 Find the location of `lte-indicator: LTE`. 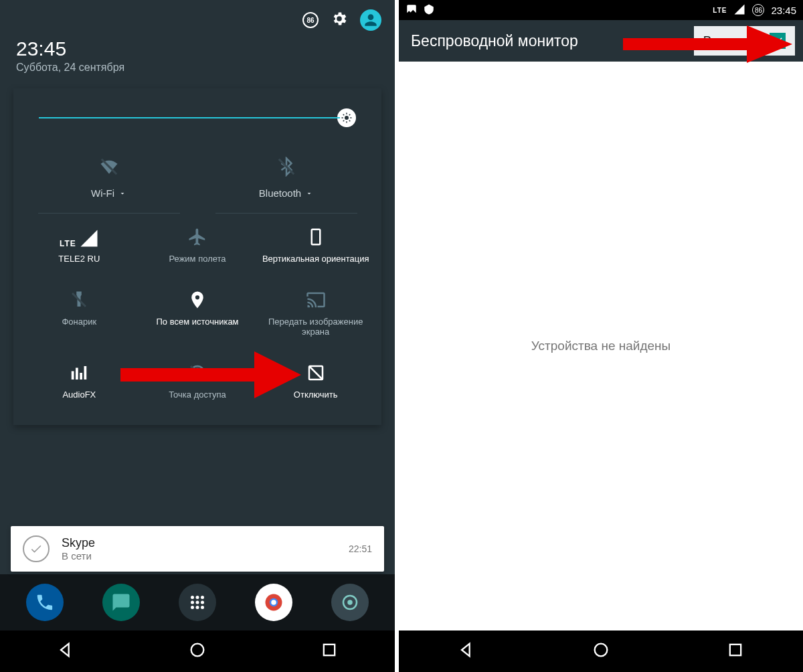

lte-indicator: LTE is located at coordinates (720, 11).